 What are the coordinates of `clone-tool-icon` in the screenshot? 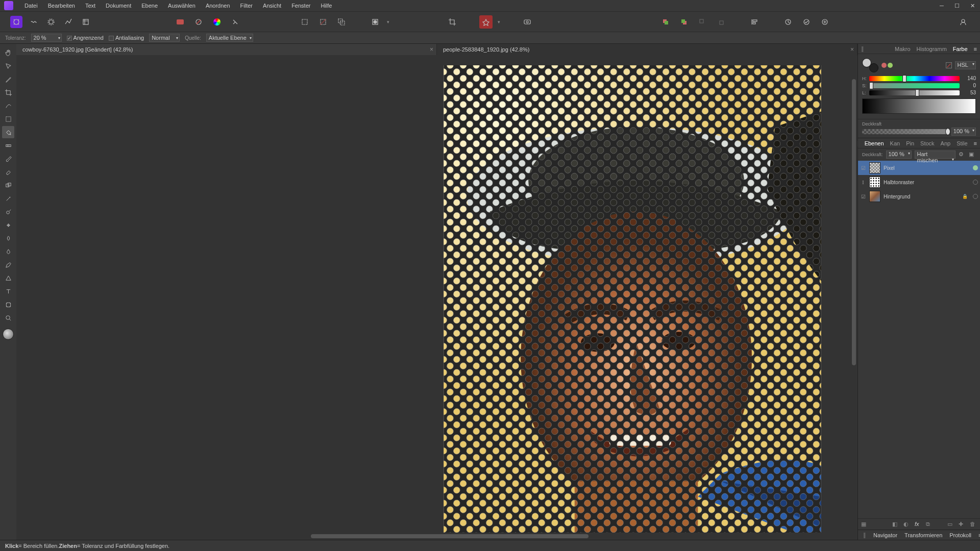 It's located at (8, 185).